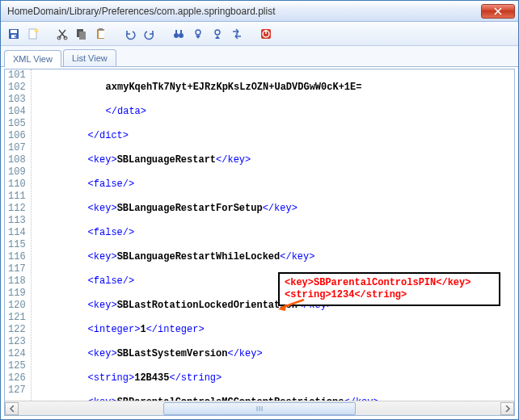 This screenshot has width=519, height=420. What do you see at coordinates (12, 409) in the screenshot?
I see `chevron-left-icon` at bounding box center [12, 409].